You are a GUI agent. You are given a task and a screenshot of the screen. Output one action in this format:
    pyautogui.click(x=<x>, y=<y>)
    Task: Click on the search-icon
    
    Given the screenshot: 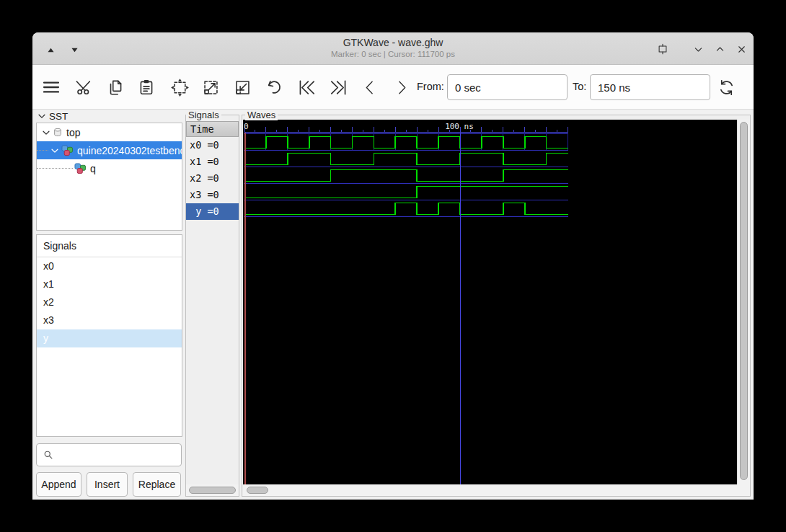 What is the action you would take?
    pyautogui.click(x=48, y=455)
    